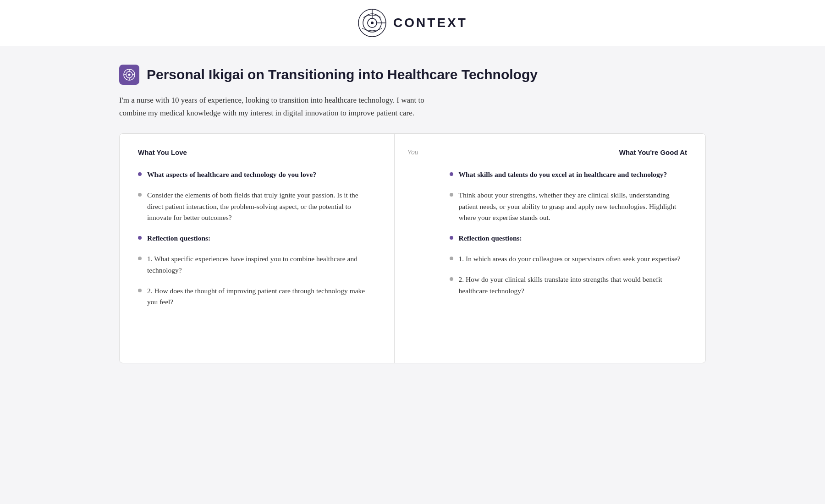 The width and height of the screenshot is (825, 504). What do you see at coordinates (275, 107) in the screenshot?
I see `page-description: I'm a nurse with 10 years of experience,…` at bounding box center [275, 107].